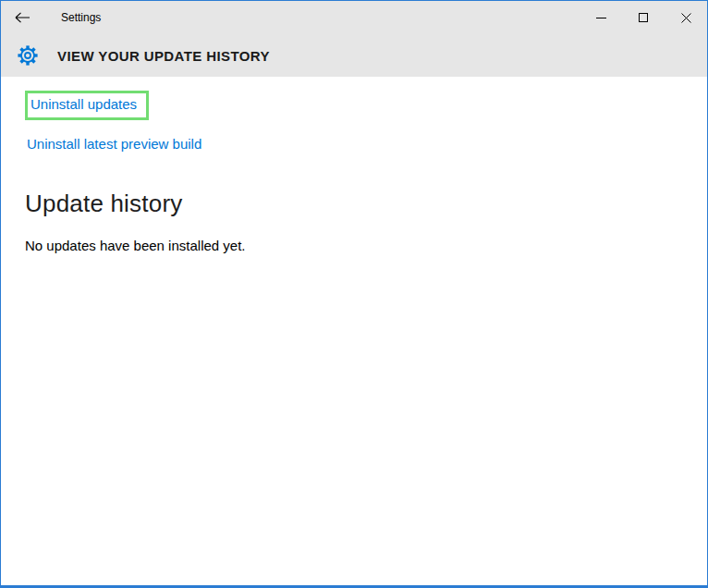 This screenshot has height=588, width=708. What do you see at coordinates (87, 105) in the screenshot?
I see `highlight-box: Uninstall updates` at bounding box center [87, 105].